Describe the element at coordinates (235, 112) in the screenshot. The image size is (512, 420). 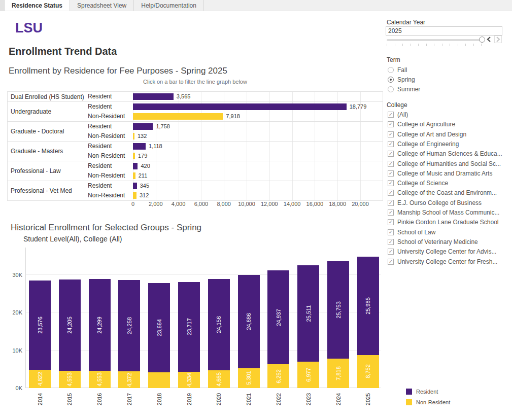
I see `category-rows: Resident18,779Non-Resident7,918` at that location.